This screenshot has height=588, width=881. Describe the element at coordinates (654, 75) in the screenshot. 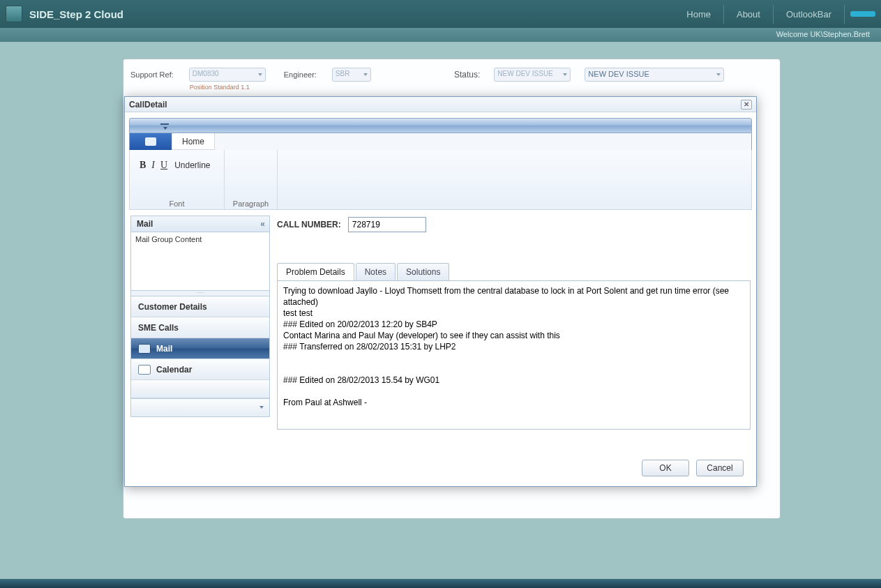

I see `status-select: NEW DEV ISSUE` at that location.